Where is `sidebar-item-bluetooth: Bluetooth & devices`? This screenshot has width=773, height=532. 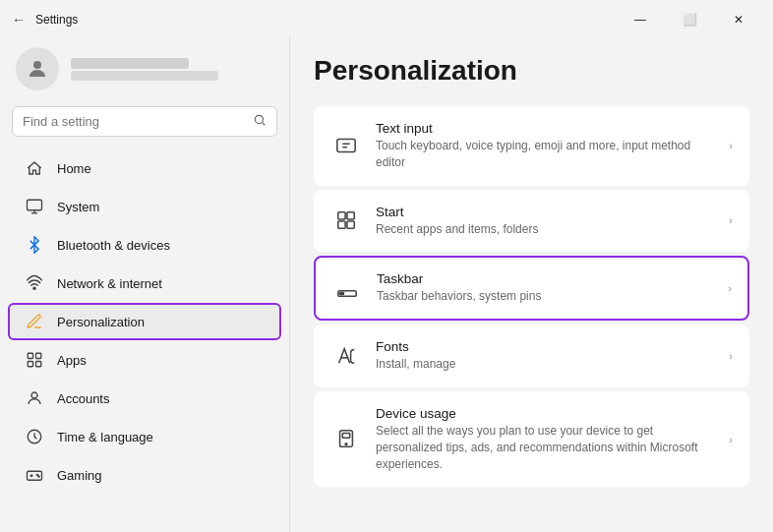
sidebar-item-bluetooth: Bluetooth & devices is located at coordinates (145, 245).